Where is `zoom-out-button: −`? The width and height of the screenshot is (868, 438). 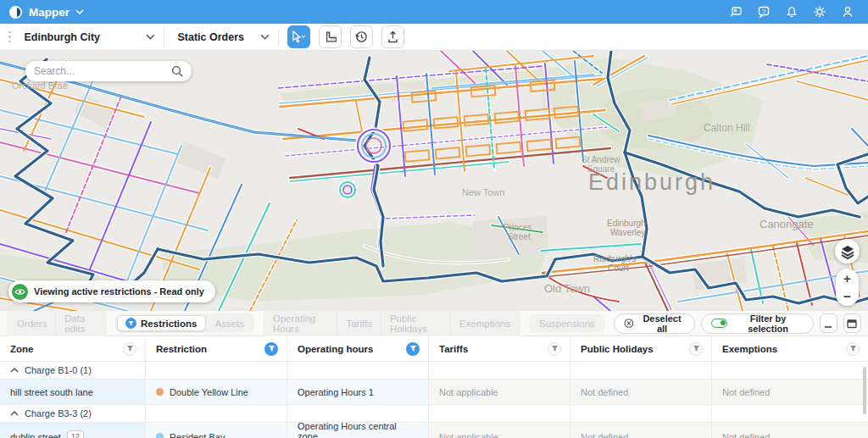 zoom-out-button: − is located at coordinates (848, 297).